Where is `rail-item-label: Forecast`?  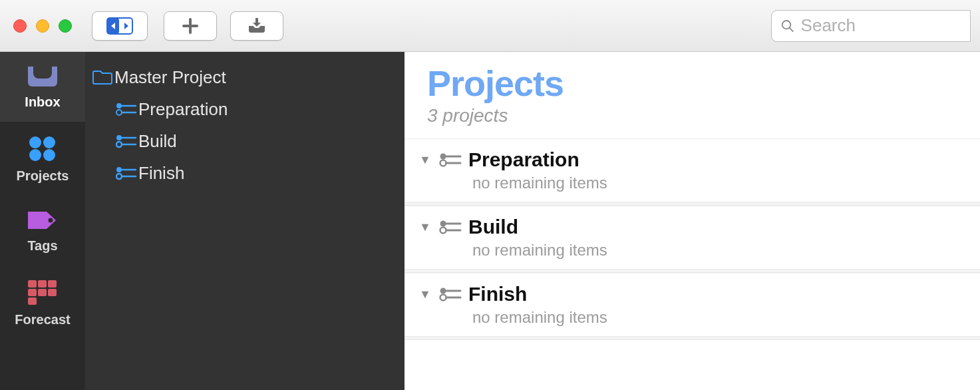 rail-item-label: Forecast is located at coordinates (43, 319).